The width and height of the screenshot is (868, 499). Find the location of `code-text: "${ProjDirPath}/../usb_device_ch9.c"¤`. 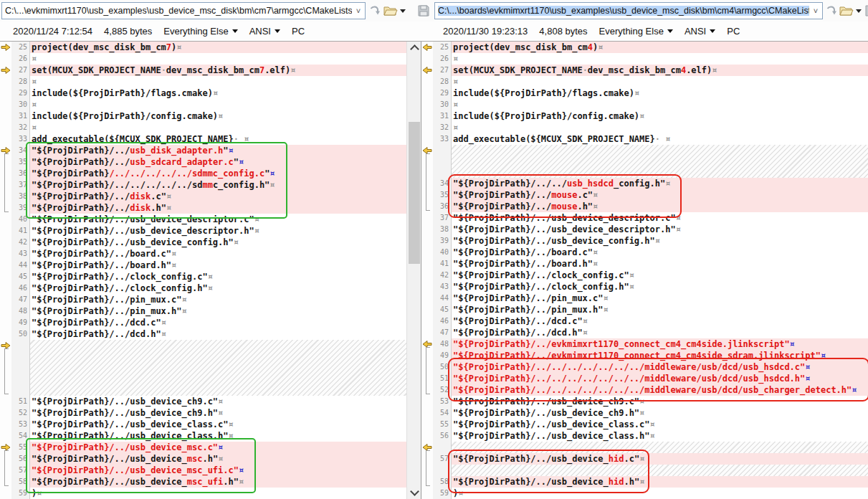

code-text: "${ProjDirPath}/../usb_device_ch9.c"¤ is located at coordinates (659, 401).